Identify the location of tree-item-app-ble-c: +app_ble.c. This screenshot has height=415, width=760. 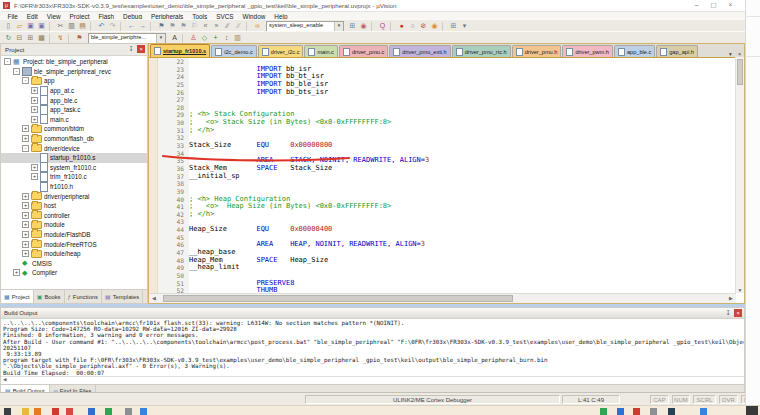
(74, 100).